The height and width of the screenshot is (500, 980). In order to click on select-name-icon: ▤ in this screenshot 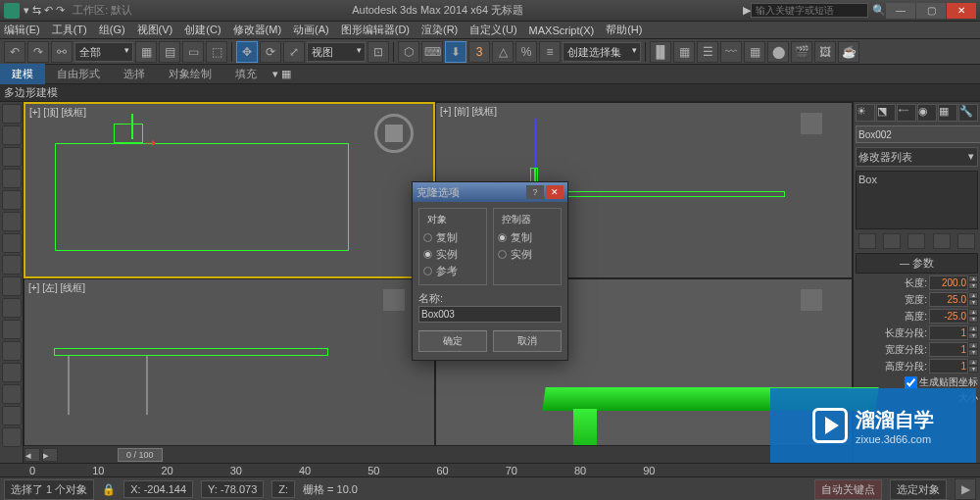, I will do `click(170, 52)`.